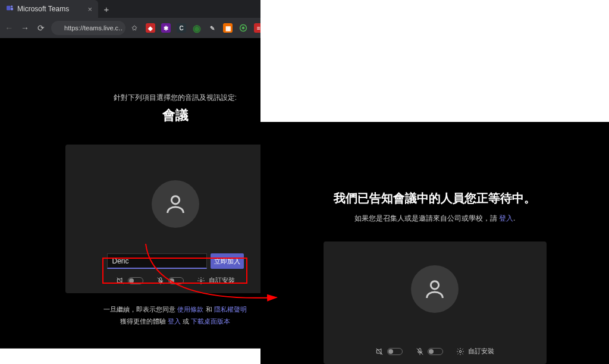 This screenshot has width=609, height=364. I want to click on browser-tab: Microsoft Teams ×, so click(49, 9).